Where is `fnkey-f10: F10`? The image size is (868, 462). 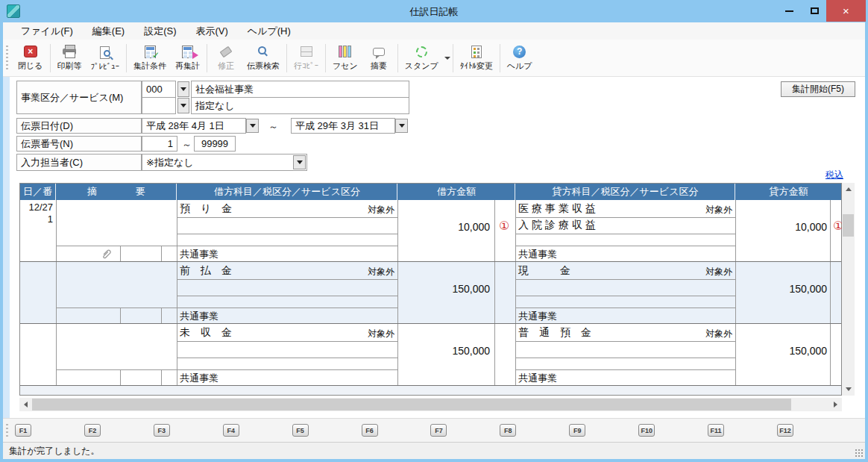 fnkey-f10: F10 is located at coordinates (647, 430).